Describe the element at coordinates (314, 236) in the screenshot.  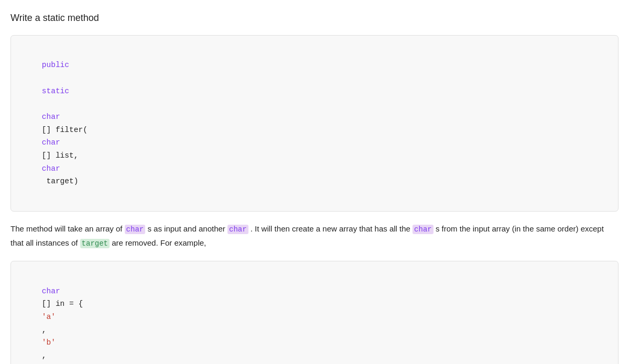
I see `description-paragraph: The method will take an array of char s …` at that location.